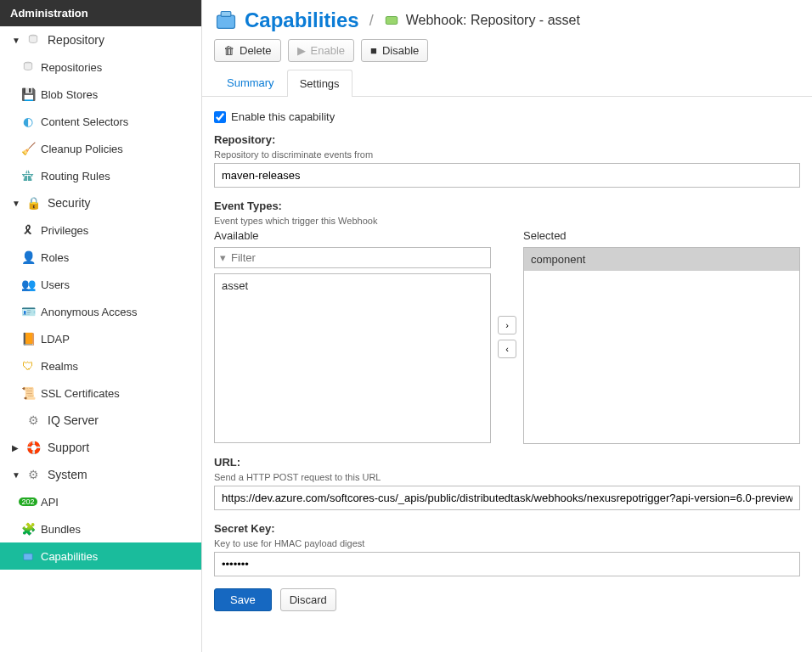  What do you see at coordinates (100, 257) in the screenshot?
I see `sidebar-item-roles: 👤Roles` at bounding box center [100, 257].